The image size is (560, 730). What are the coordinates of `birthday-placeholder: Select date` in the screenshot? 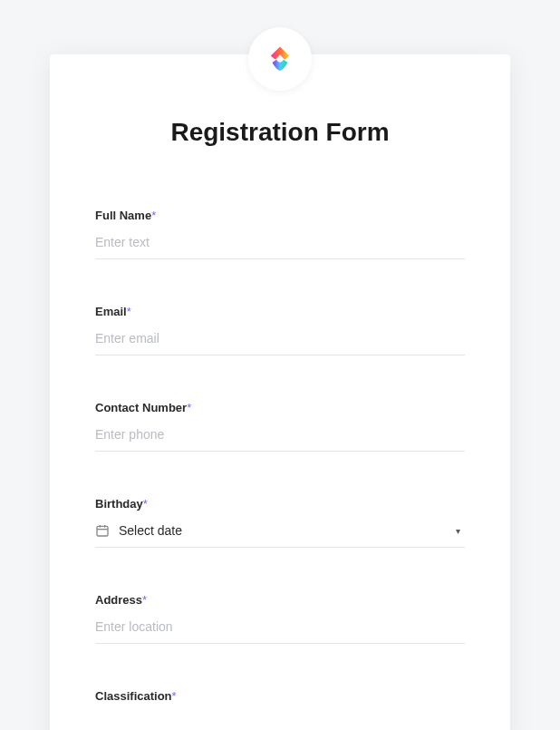 It's located at (283, 530).